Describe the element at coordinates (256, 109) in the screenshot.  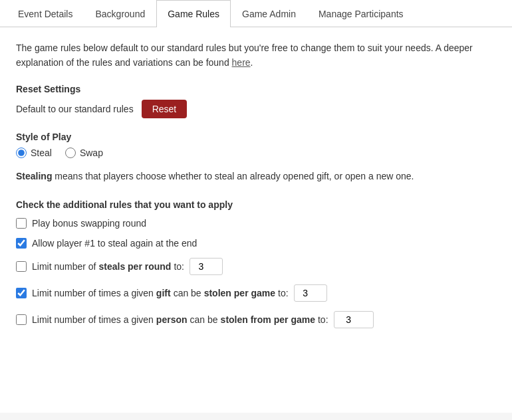
I see `reset-row: Default to our standard rules Reset` at that location.